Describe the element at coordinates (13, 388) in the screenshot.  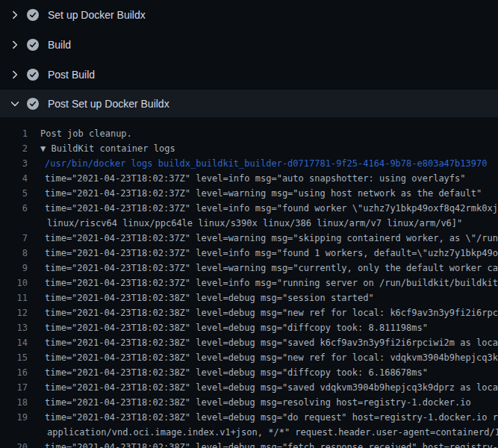
I see `line-number: 17` at that location.